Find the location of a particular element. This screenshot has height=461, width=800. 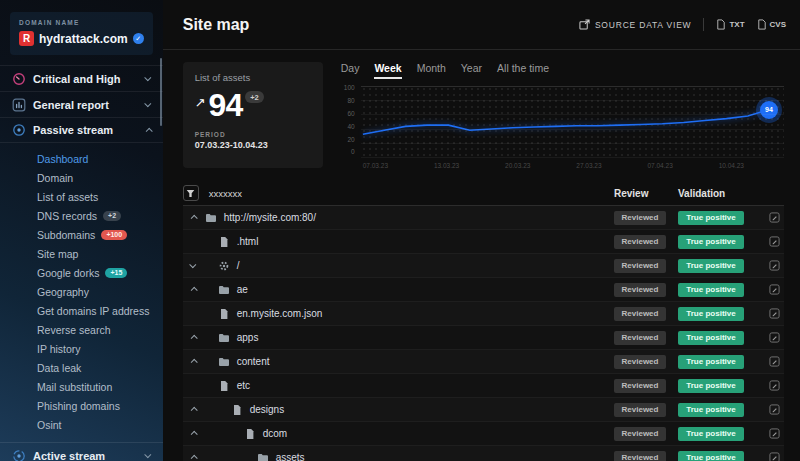

chart-range-tab: Day is located at coordinates (350, 70).